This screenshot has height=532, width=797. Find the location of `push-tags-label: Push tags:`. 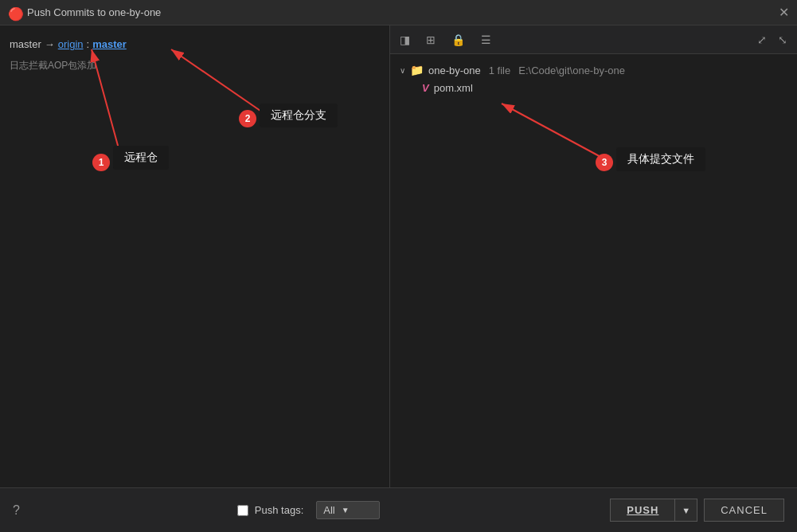

push-tags-label: Push tags: is located at coordinates (279, 510).